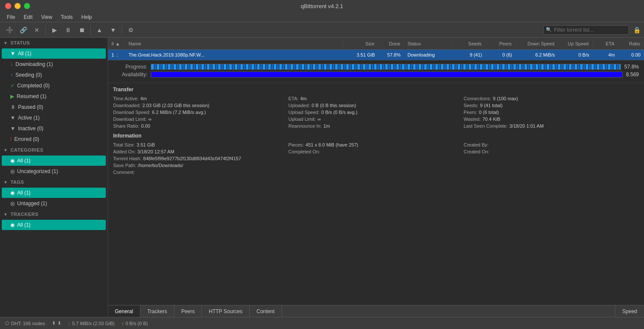 The width and height of the screenshot is (644, 329). What do you see at coordinates (551, 152) in the screenshot?
I see `created-on-row: Created On:` at bounding box center [551, 152].